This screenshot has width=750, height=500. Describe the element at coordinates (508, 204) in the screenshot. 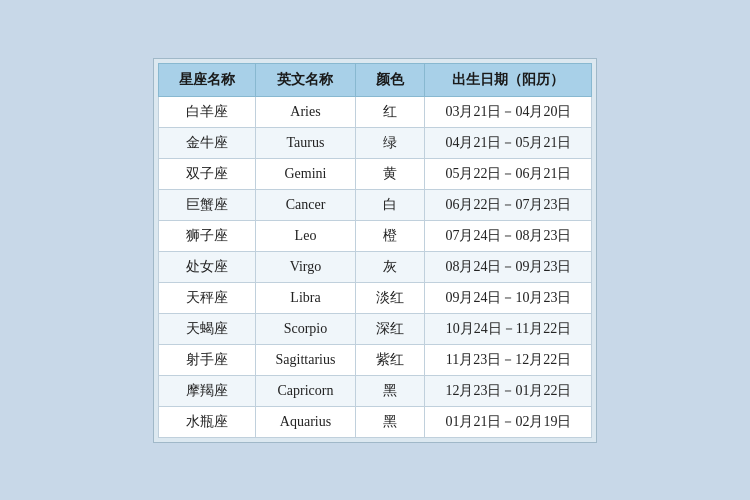

I see `cell-r3-c3: 06月22日－07月23日` at that location.